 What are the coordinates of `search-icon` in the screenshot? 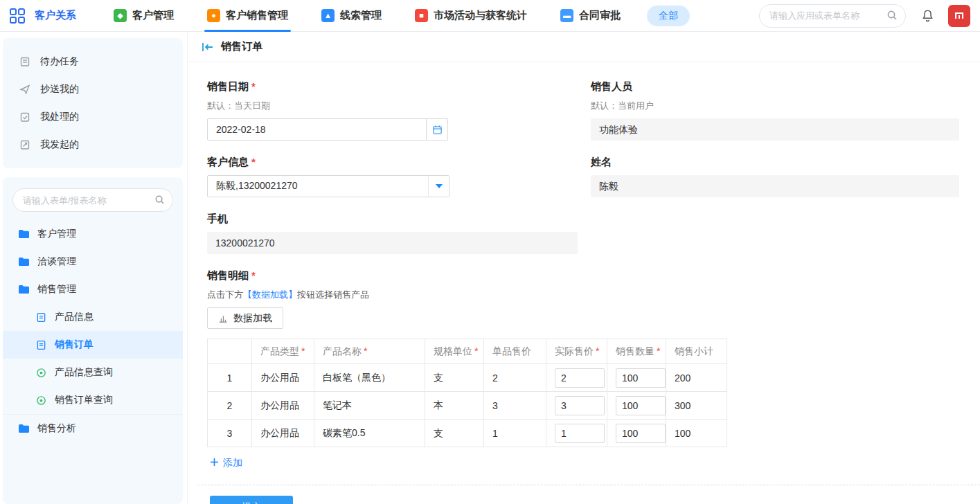 It's located at (892, 17).